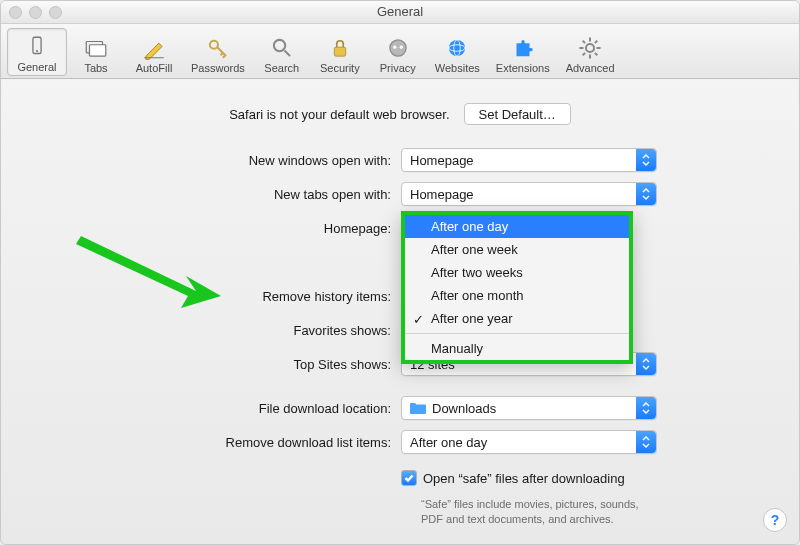  I want to click on remove-downloads-select: After one day, so click(529, 442).